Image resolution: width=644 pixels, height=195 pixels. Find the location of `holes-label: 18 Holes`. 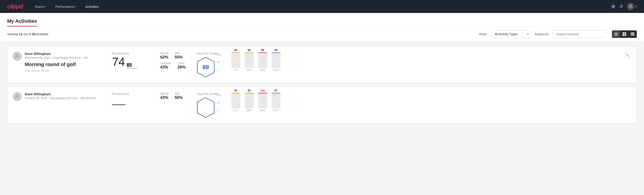

holes-label: 18 Holes is located at coordinates (132, 68).